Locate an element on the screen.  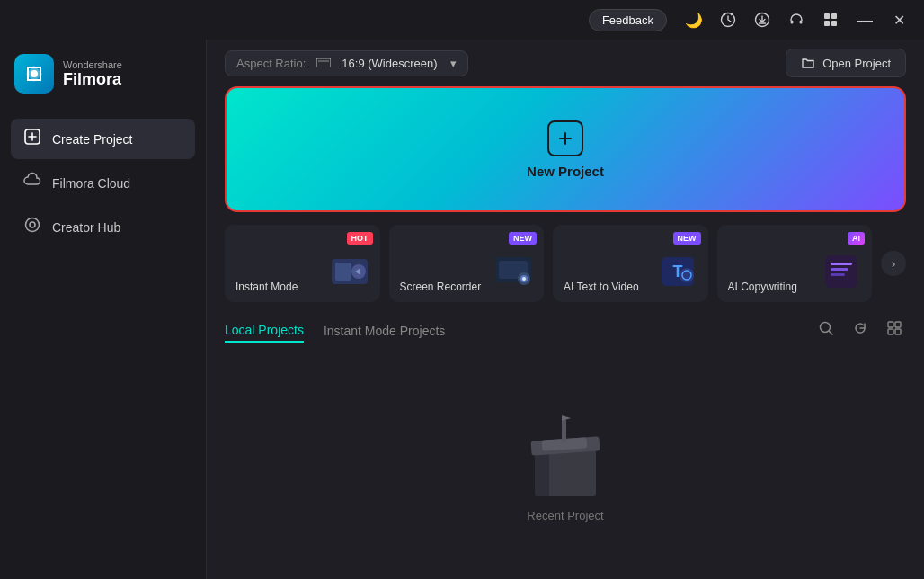
sidebar-item-label-creator-hub: Creator Hub is located at coordinates (86, 227).